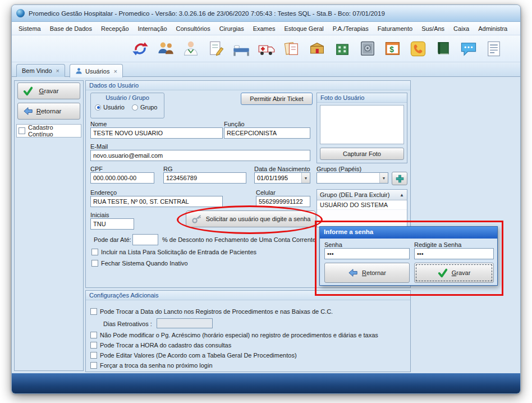  Describe the element at coordinates (49, 131) in the screenshot. I see `cadastro-continuo-checkbox: Cadastro Contínuo` at that location.